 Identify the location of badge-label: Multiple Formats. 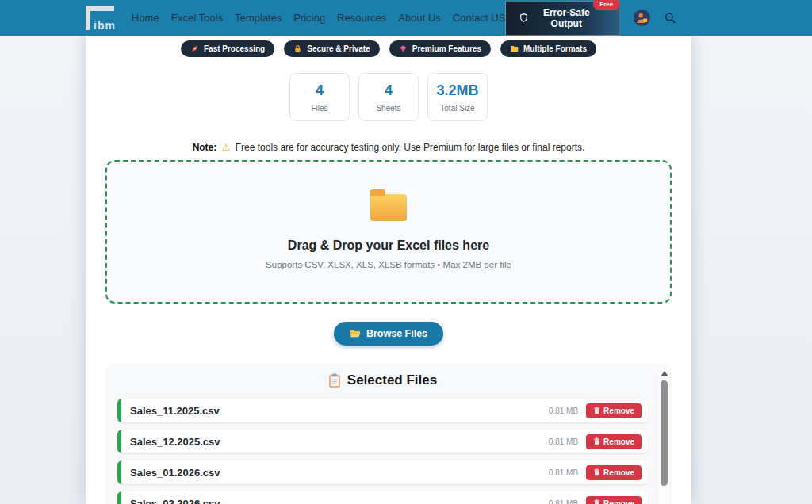
(555, 49).